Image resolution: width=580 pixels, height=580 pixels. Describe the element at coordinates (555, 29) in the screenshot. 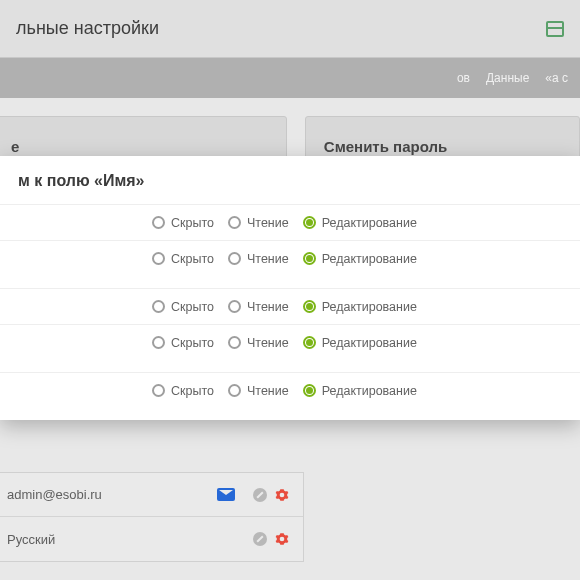

I see `card-icon` at that location.